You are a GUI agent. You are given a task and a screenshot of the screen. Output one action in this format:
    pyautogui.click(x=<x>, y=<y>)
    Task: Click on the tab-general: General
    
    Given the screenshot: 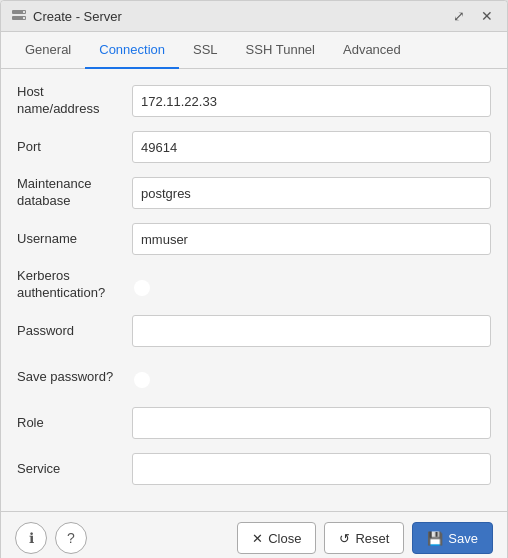 What is the action you would take?
    pyautogui.click(x=48, y=50)
    